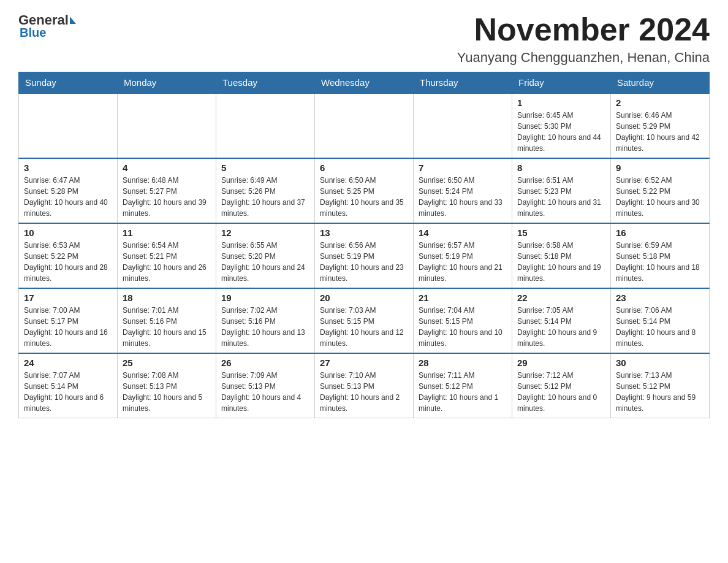  Describe the element at coordinates (364, 256) in the screenshot. I see `week-row-3: 10Sunrise: 6:53 AMSunset: 5:22 PMDayligh…` at that location.